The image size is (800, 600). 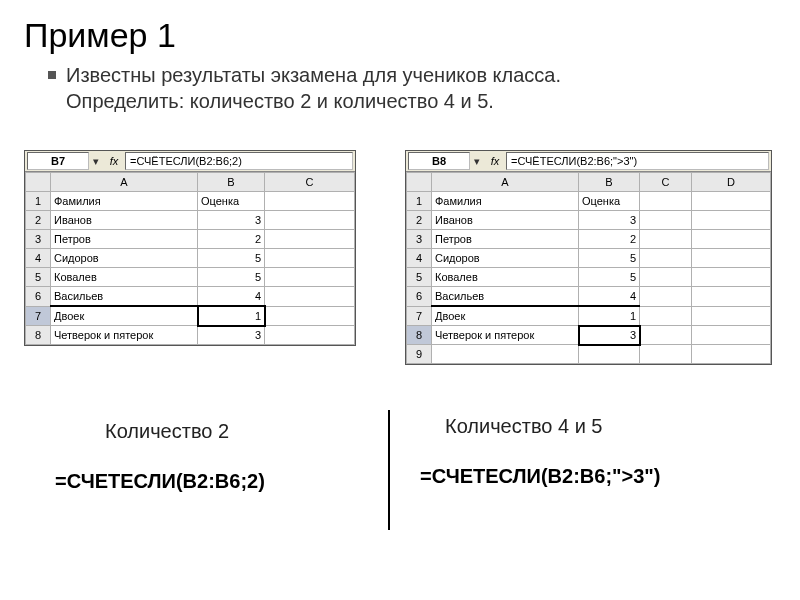 What do you see at coordinates (239, 161) in the screenshot?
I see `formula-input: =СЧЁТЕСЛИ(B2:B6;2)` at bounding box center [239, 161].